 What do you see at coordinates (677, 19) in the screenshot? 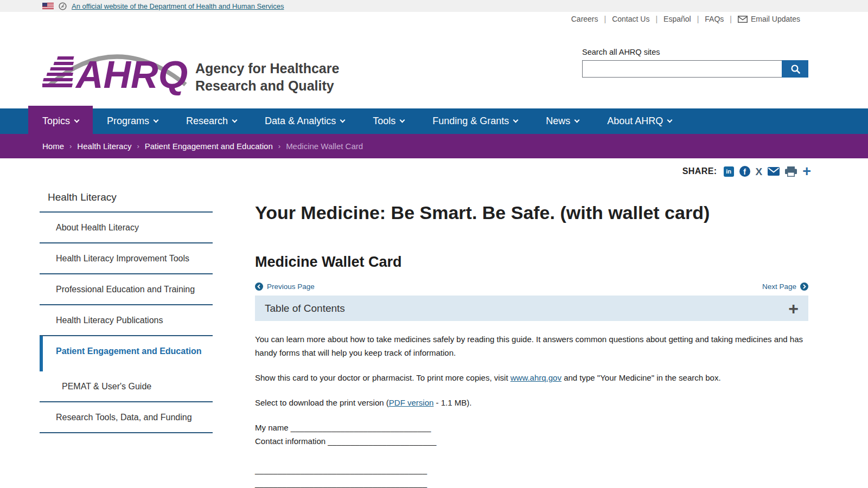
I see `espanol-link: Español` at bounding box center [677, 19].